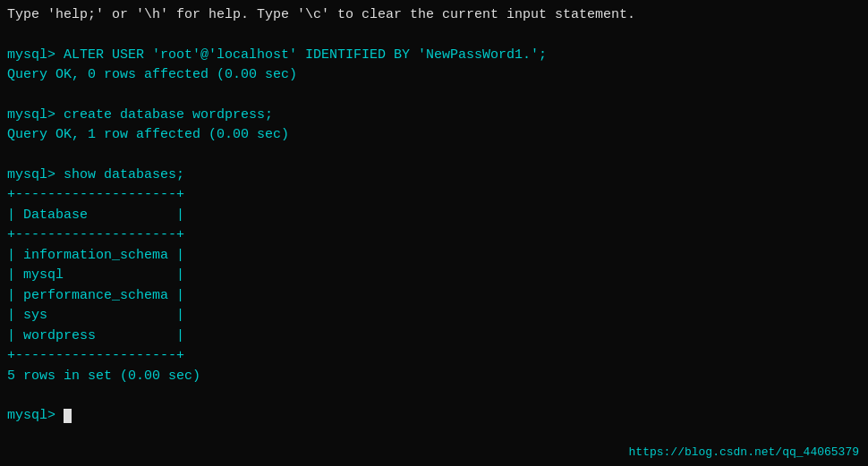 This screenshot has width=868, height=466. Describe the element at coordinates (434, 377) in the screenshot. I see `result-line: 5 rows in set (0.00 sec)` at that location.